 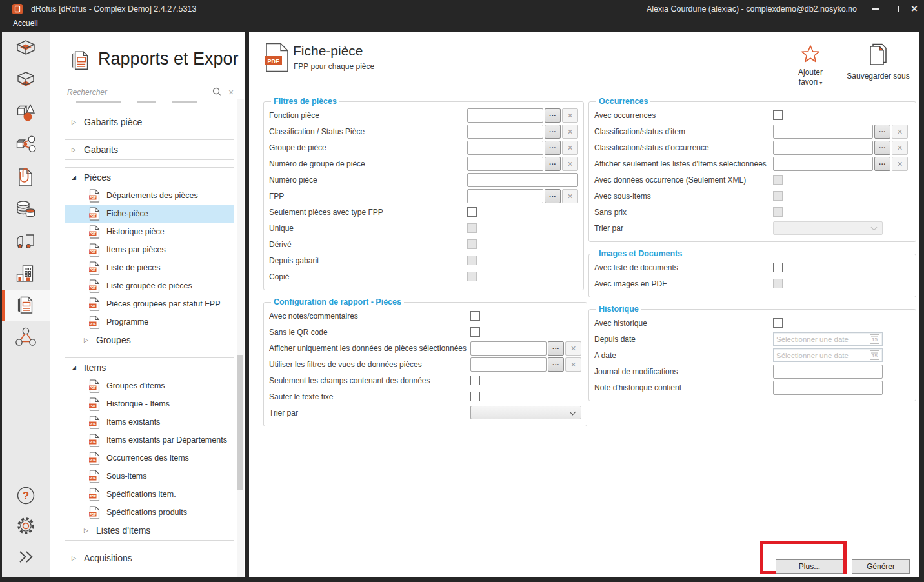 I want to click on tree-group-header: ▷Gabarits pièce, so click(x=150, y=121).